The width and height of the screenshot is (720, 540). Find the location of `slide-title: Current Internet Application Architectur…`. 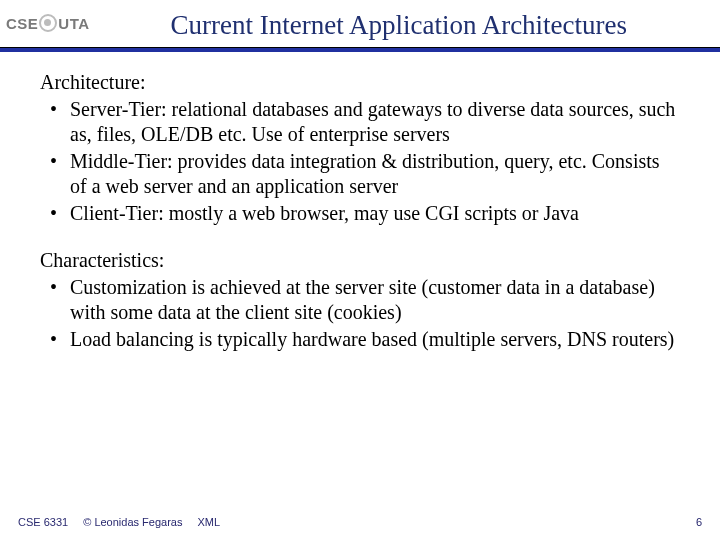

slide-title: Current Internet Application Architectur… is located at coordinates (399, 28).